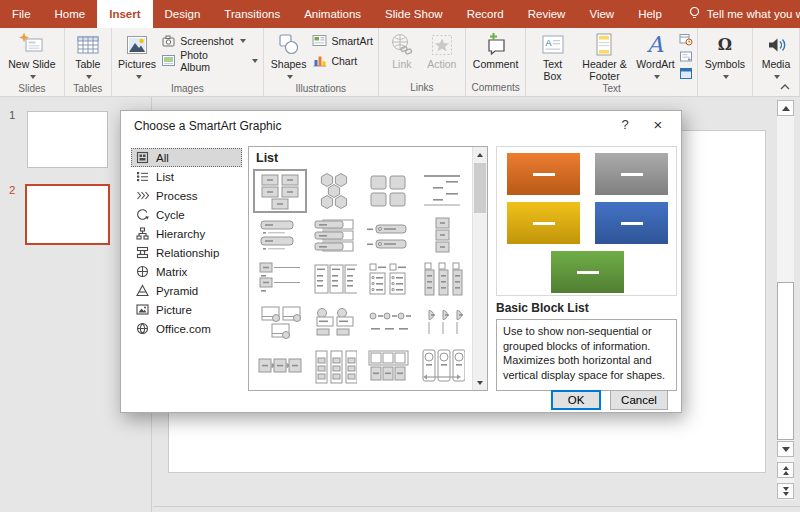 This screenshot has width=800, height=512. I want to click on slide-1-thumbnail, so click(68, 140).